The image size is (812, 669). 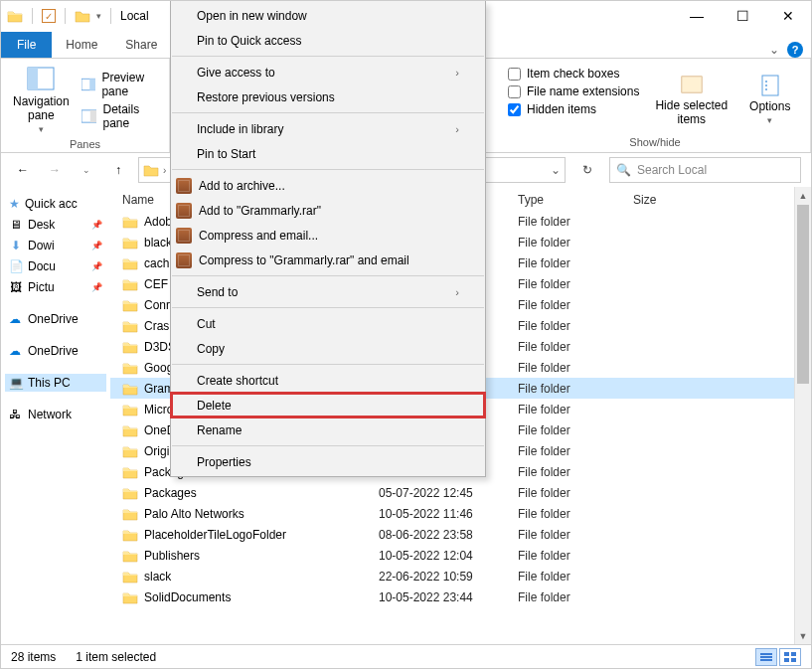 I want to click on back-button: ←, so click(x=23, y=170).